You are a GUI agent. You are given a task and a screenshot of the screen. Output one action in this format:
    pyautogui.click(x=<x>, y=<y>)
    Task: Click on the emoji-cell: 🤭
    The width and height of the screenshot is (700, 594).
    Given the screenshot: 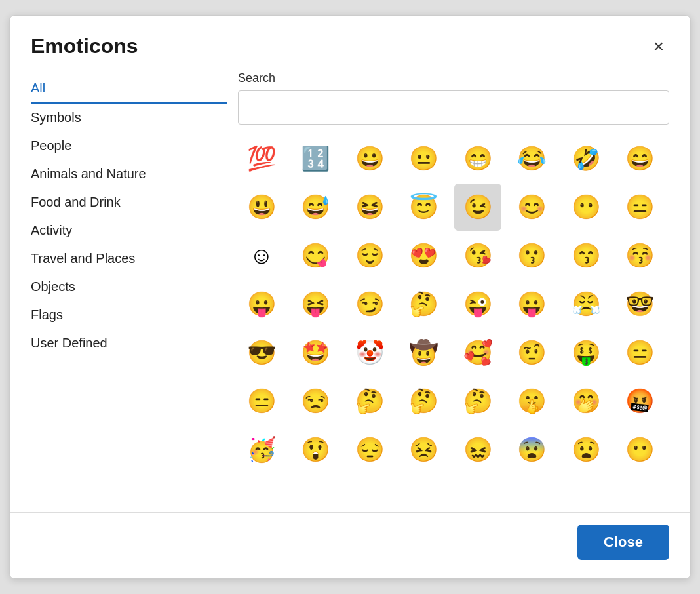 What is the action you would take?
    pyautogui.click(x=586, y=401)
    